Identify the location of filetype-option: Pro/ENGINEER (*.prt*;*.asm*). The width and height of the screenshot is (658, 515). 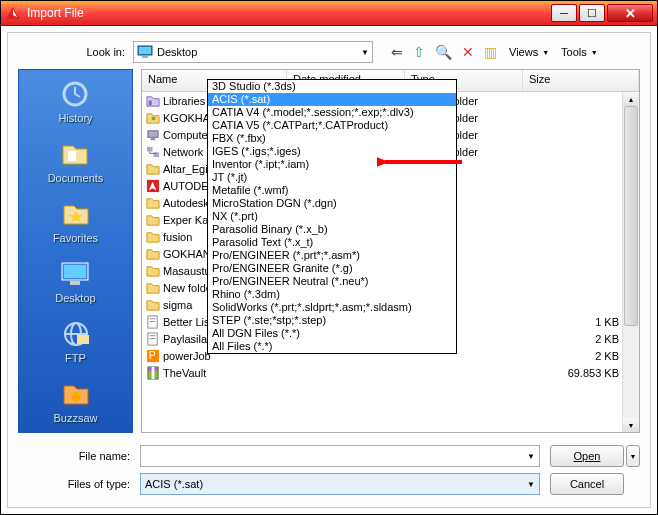
(332, 256).